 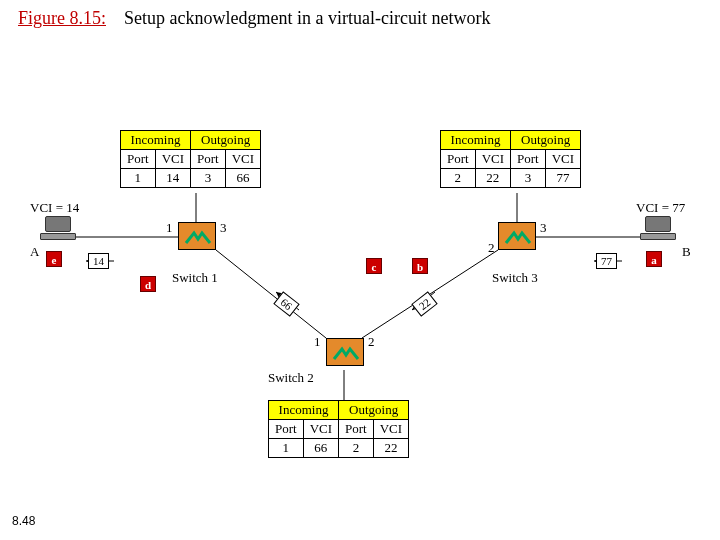 I want to click on switch3-port-right: 3, so click(x=544, y=228).